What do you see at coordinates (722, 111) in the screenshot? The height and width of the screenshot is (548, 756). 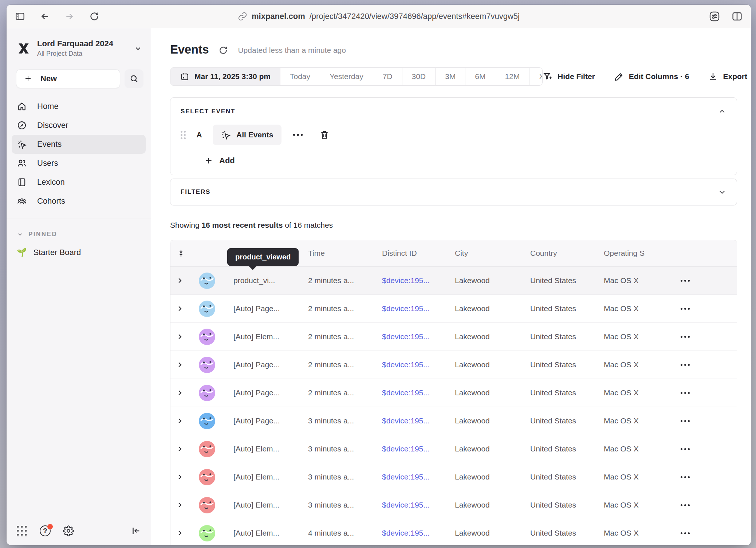 I see `chevron-up-icon` at bounding box center [722, 111].